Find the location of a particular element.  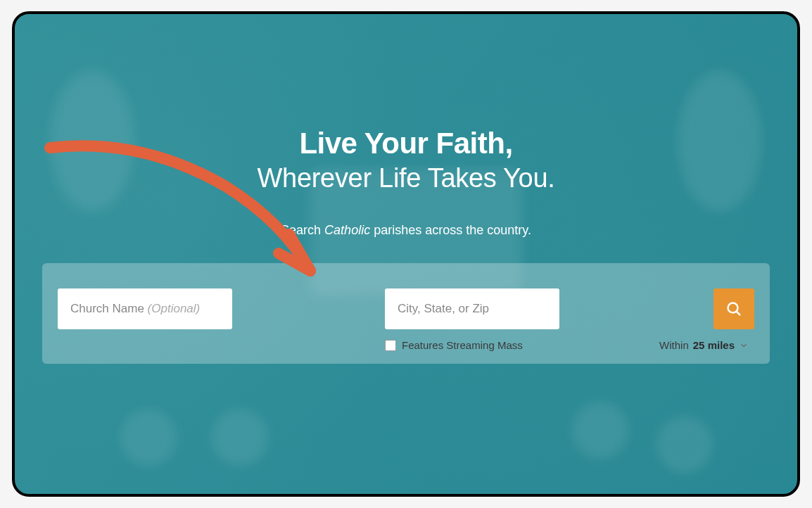

church-name-input is located at coordinates (145, 309).